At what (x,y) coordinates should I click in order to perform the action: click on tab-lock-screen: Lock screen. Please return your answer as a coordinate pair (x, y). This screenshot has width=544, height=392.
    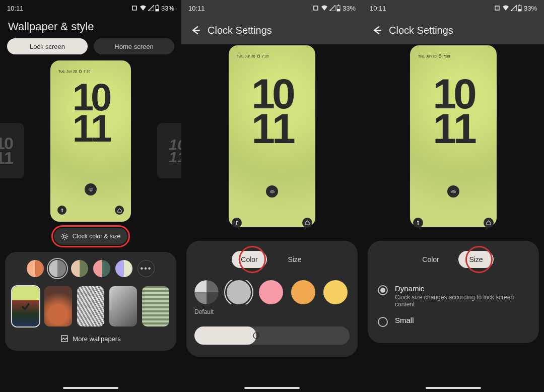
    Looking at the image, I should click on (47, 46).